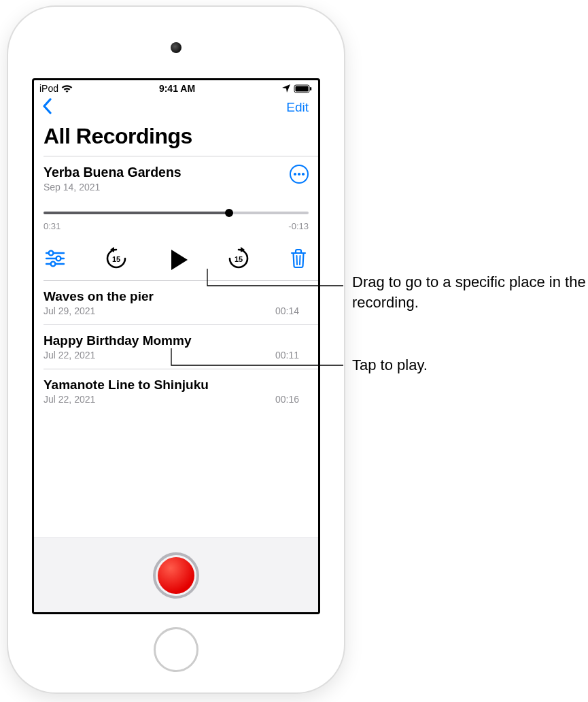 The height and width of the screenshot is (702, 588). Describe the element at coordinates (287, 311) in the screenshot. I see `recording-duration: 00:14` at that location.